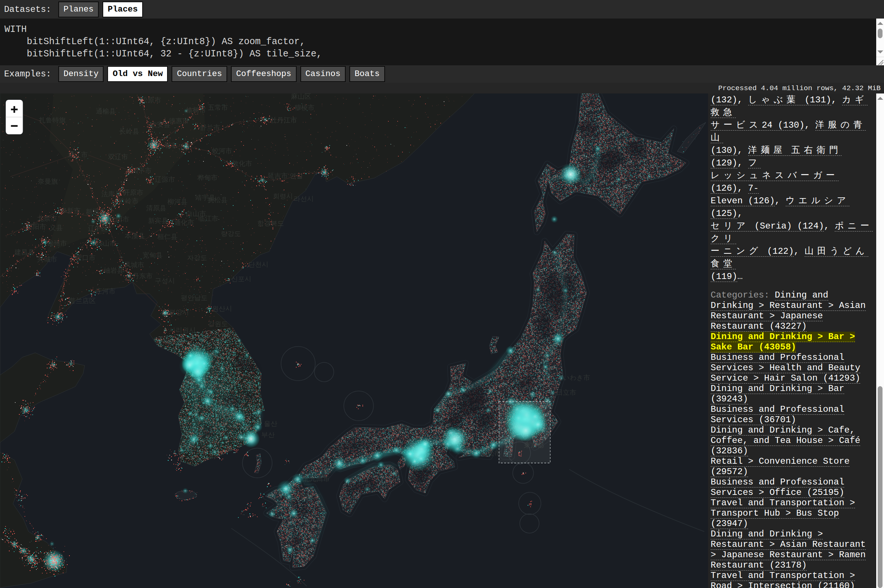 This screenshot has width=884, height=588. Describe the element at coordinates (241, 279) in the screenshot. I see `svg-text: 신포시` at that location.